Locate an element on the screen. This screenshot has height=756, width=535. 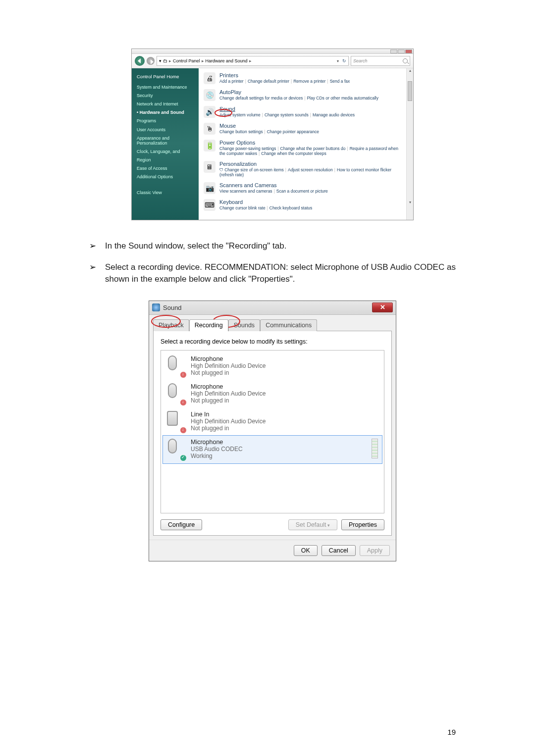
category-link: Play CDs or other media automatically is located at coordinates (343, 98).